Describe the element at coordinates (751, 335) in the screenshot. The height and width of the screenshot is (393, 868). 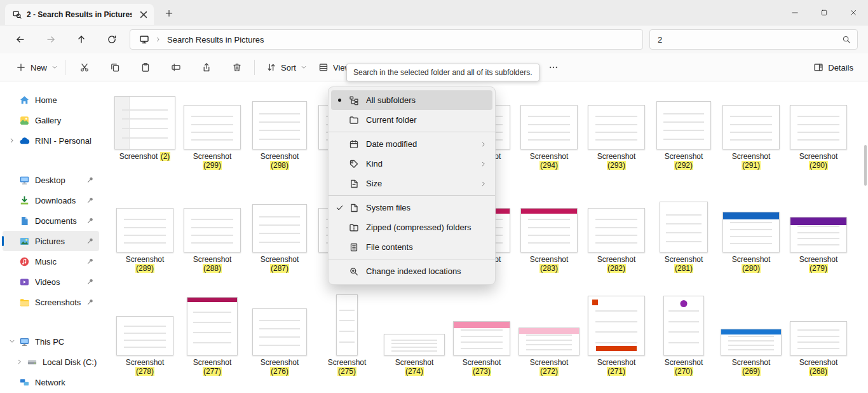
I see `file-item-screenshot-269: Screenshot(269)` at that location.